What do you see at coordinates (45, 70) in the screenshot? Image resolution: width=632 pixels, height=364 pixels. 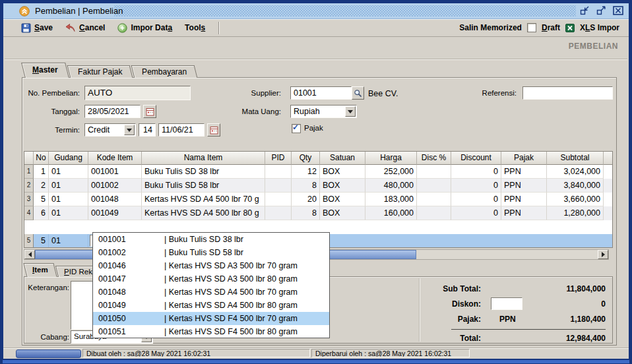 I see `tab-master: Master` at bounding box center [45, 70].